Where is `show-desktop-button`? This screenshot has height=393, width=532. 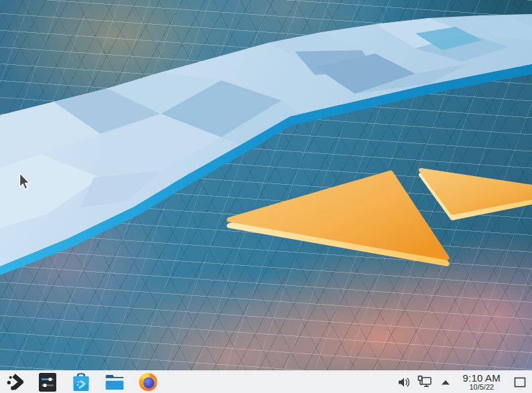 show-desktop-button is located at coordinates (520, 382).